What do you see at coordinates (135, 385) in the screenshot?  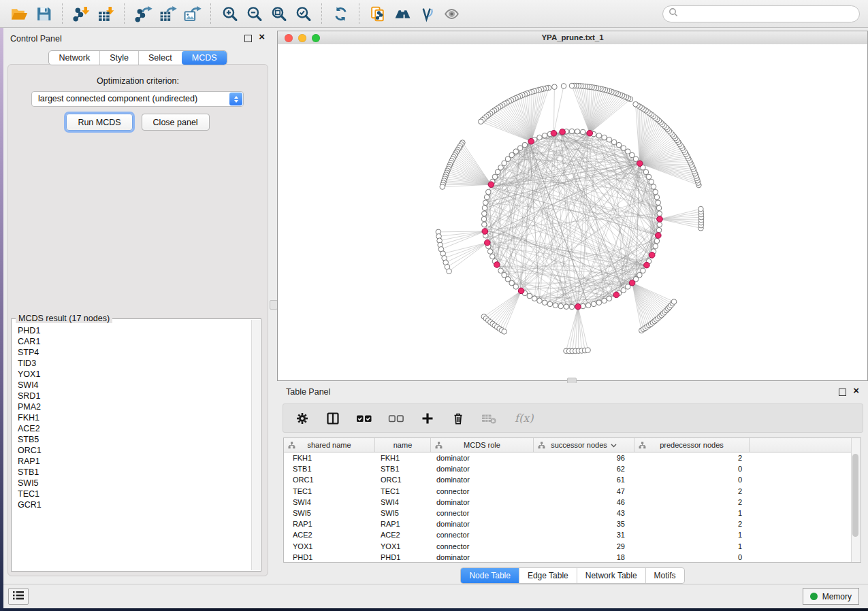 I see `mcds-result-item: SWI4` at bounding box center [135, 385].